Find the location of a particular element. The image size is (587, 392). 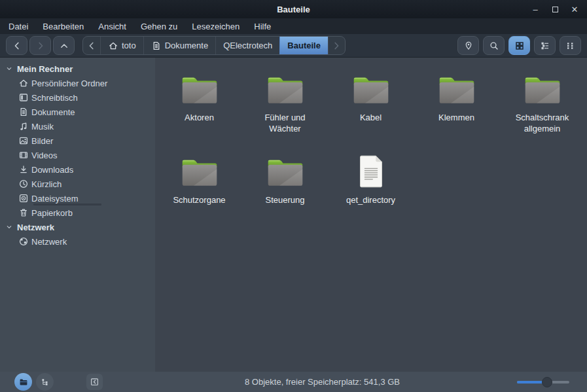

menu-item-hilfe: Hilfe is located at coordinates (262, 26).